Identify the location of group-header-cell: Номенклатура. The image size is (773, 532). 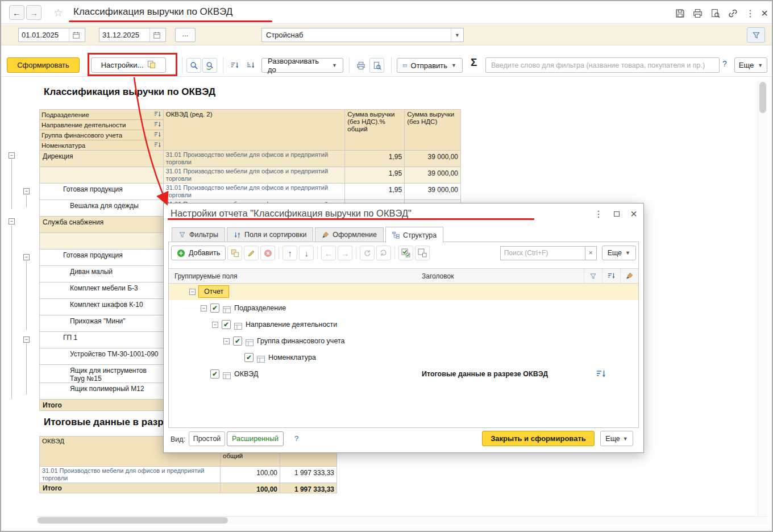
(101, 146).